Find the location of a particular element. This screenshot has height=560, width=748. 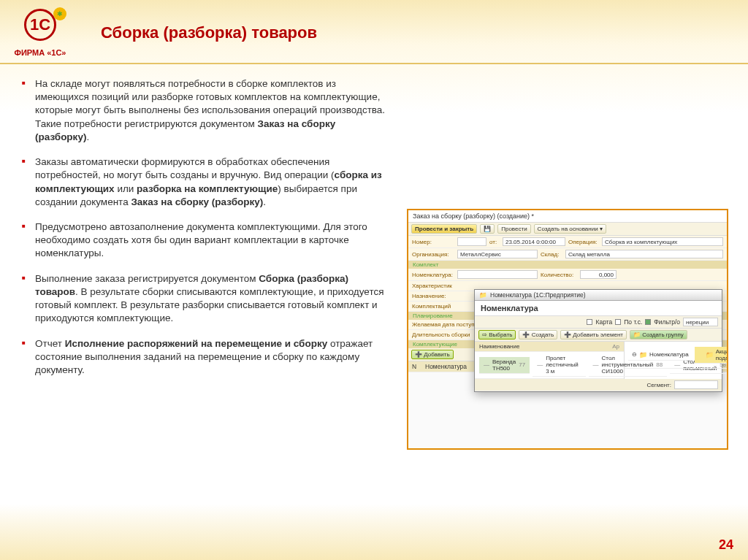

label-sklad: Склад: is located at coordinates (552, 254).